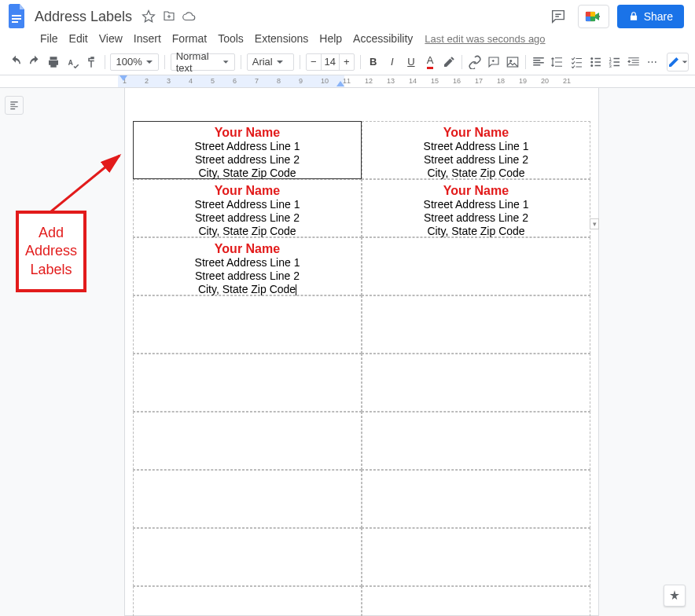 Image resolution: width=695 pixels, height=616 pixels. I want to click on highlight-button, so click(449, 62).